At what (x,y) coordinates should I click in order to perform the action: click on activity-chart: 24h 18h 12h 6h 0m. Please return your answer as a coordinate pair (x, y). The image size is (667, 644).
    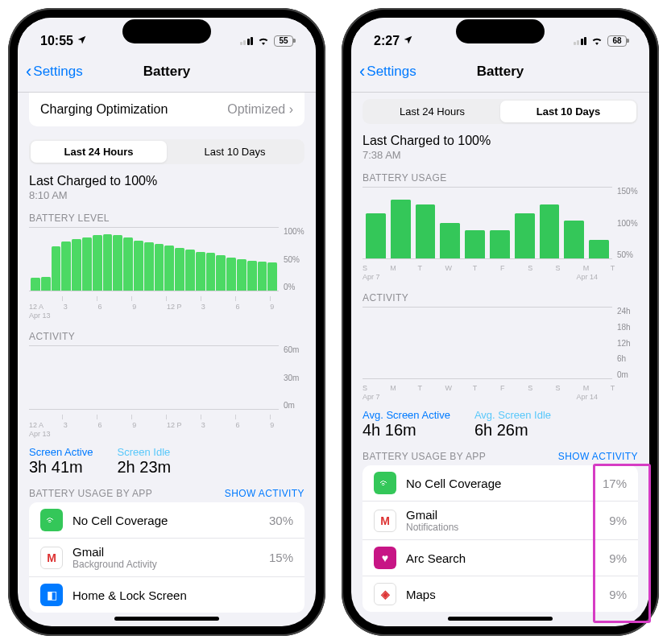
    Looking at the image, I should click on (500, 343).